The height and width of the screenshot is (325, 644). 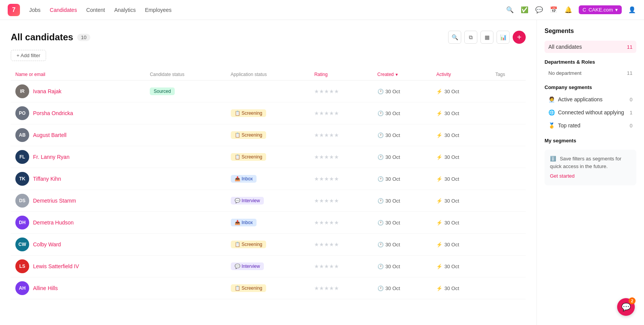 What do you see at coordinates (591, 112) in the screenshot?
I see `company-segment-item: 🌐 Connected without applying 1` at bounding box center [591, 112].